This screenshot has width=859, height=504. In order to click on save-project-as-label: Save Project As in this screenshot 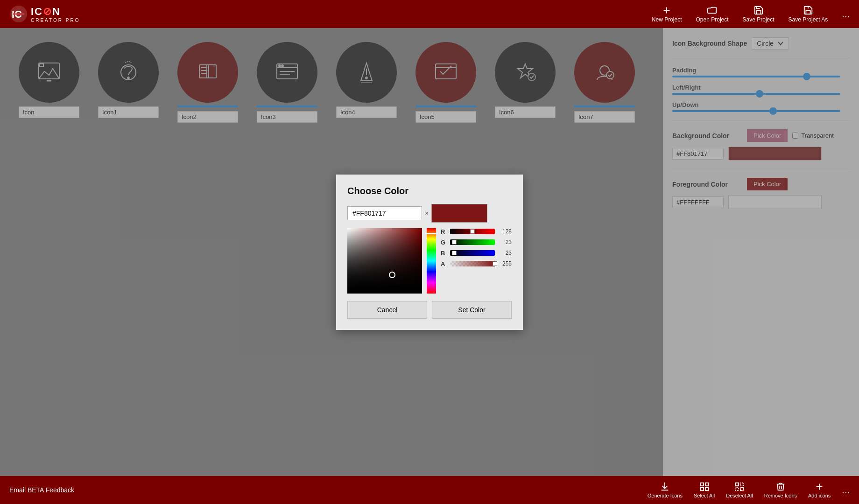, I will do `click(809, 20)`.